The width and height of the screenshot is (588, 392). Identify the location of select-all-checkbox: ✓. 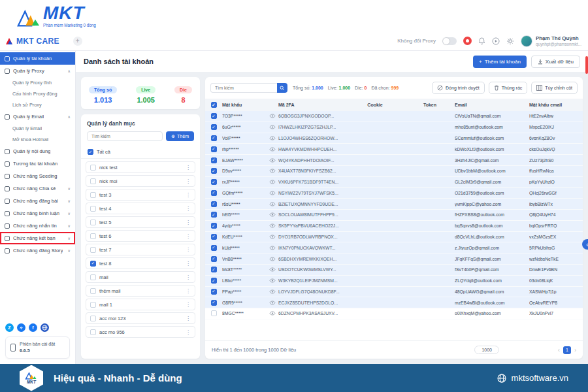
(90, 152).